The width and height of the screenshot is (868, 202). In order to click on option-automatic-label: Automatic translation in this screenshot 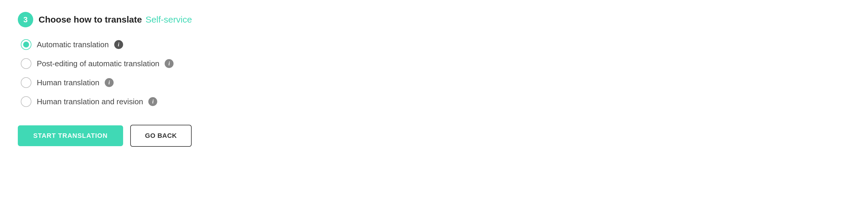, I will do `click(73, 45)`.